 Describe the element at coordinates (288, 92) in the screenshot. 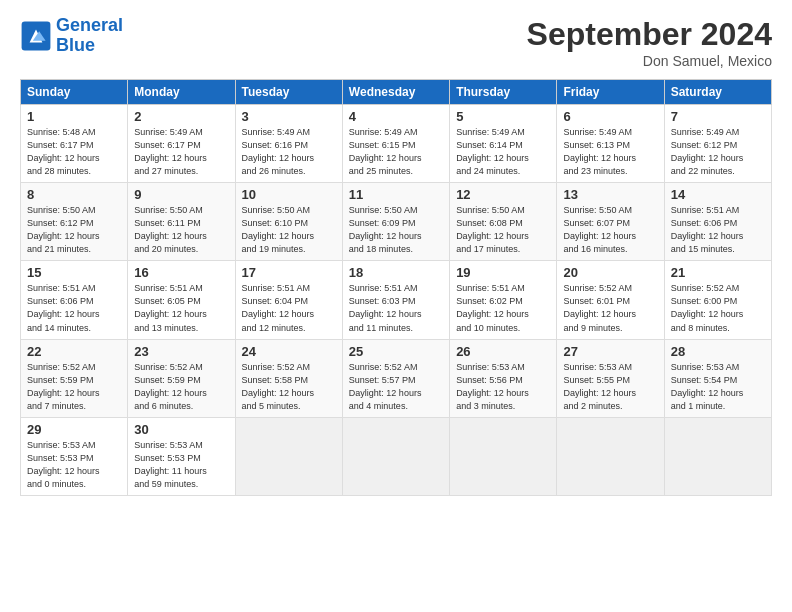

I see `col-tuesday: Tuesday` at that location.